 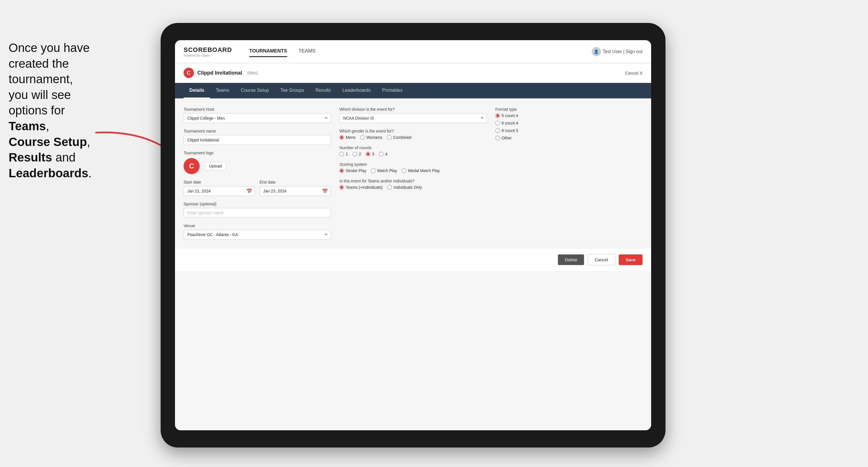 I want to click on calendar-icon: 📅, so click(x=249, y=191).